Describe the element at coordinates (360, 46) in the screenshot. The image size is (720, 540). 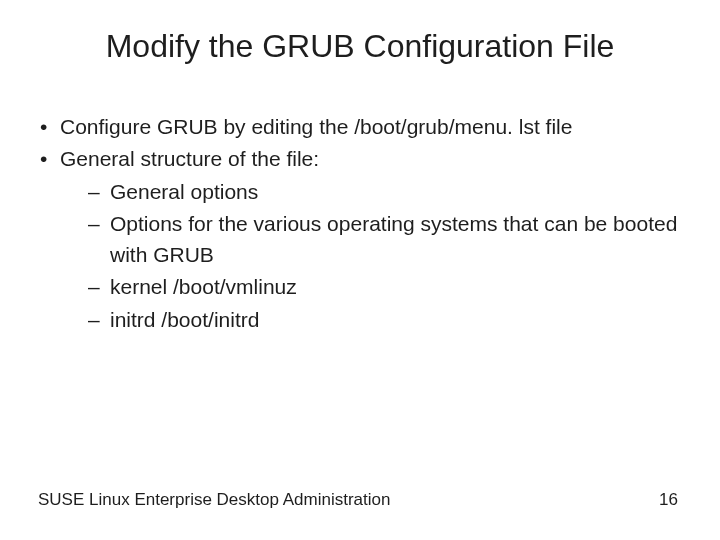
I see `slide-title: Modify the GRUB Configuration File` at that location.